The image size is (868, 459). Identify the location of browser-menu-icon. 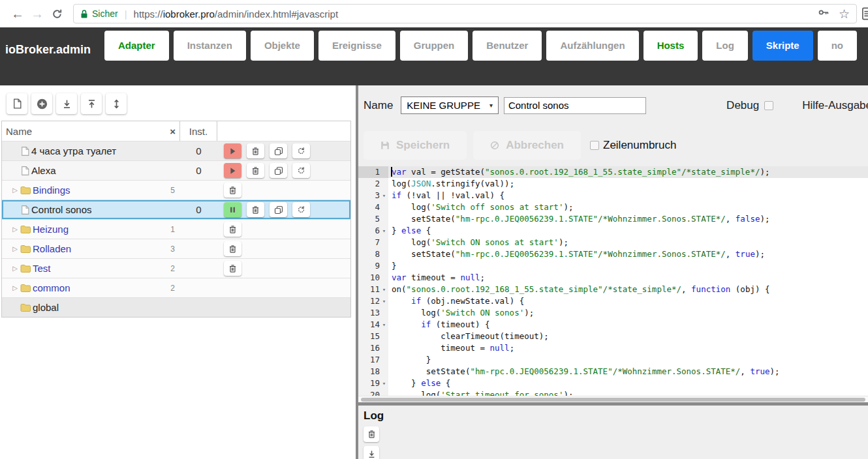
(865, 14).